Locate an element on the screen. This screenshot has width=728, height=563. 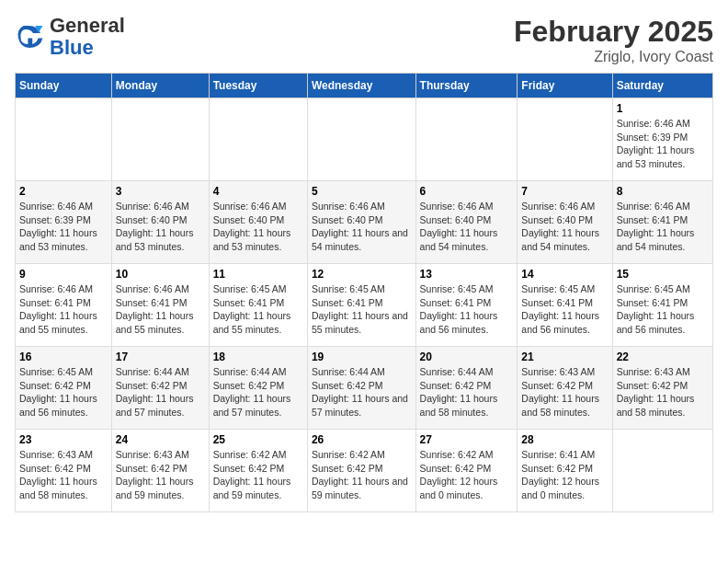
day-number: 24 is located at coordinates (160, 440).